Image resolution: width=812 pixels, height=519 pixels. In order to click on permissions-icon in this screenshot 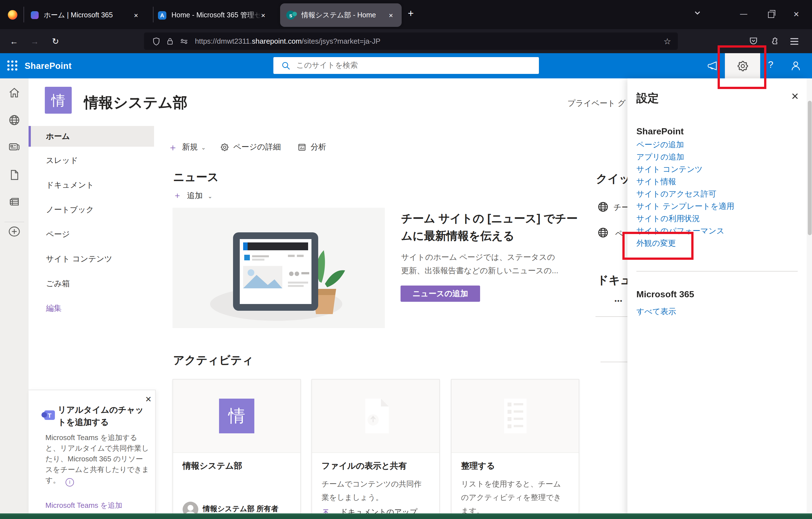, I will do `click(184, 41)`.